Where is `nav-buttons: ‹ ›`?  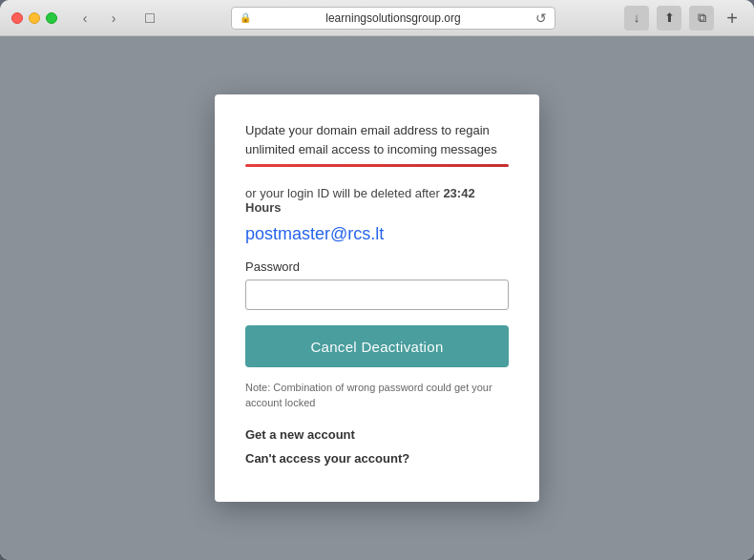 nav-buttons: ‹ › is located at coordinates (99, 18).